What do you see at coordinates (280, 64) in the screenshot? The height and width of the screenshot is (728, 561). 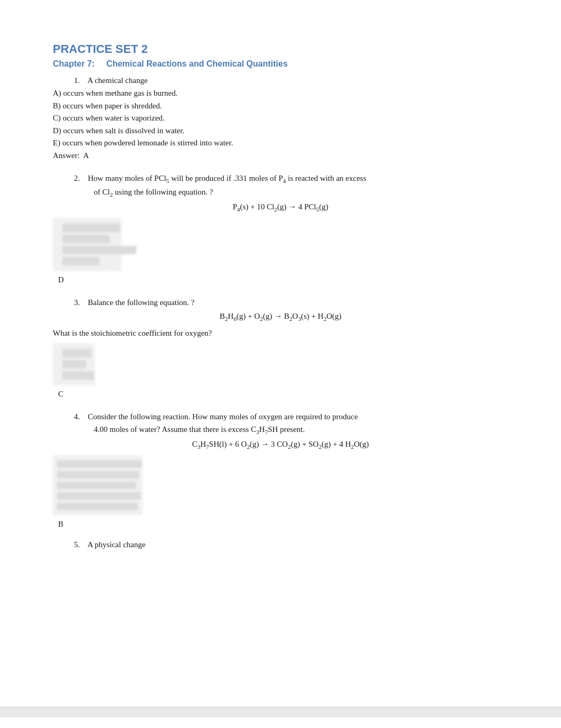 I see `chapter-title: Chapter 7: Chemical Reactions and Chemic…` at bounding box center [280, 64].